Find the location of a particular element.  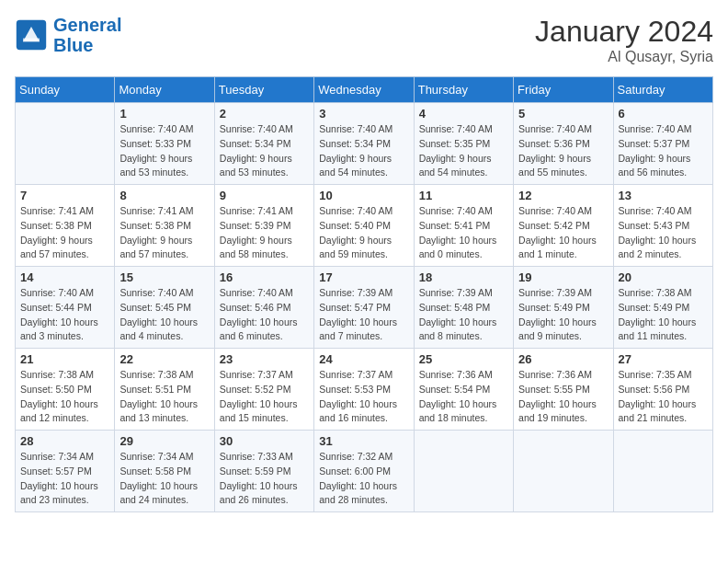

day-detail: Sunrise: 7:34 AMSunset: 5:58 PMDaylight:… is located at coordinates (158, 478).